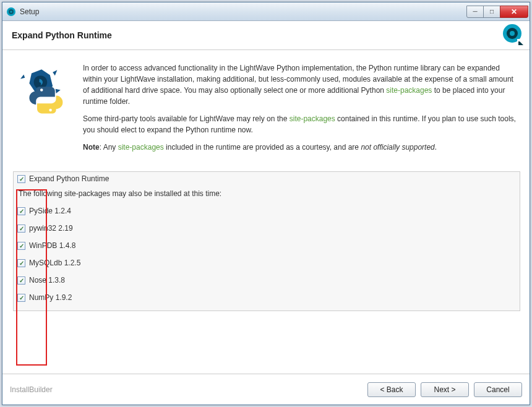 Image resolution: width=532 pixels, height=407 pixels. What do you see at coordinates (69, 179) in the screenshot?
I see `expand-runtime-label: Expand Python Runtime` at bounding box center [69, 179].